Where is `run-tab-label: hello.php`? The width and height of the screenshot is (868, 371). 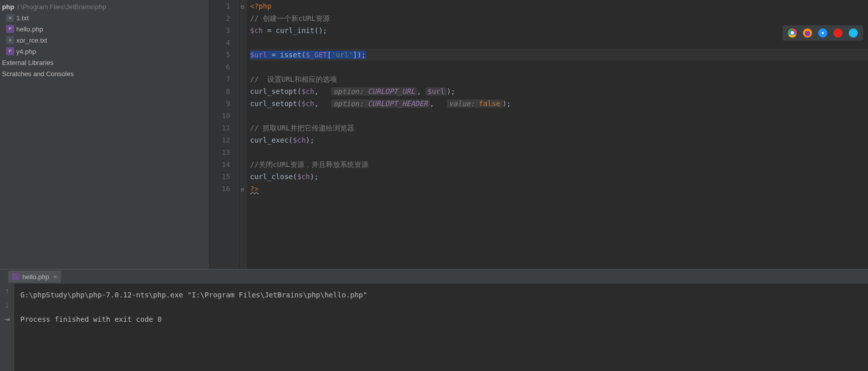
run-tab-label: hello.php is located at coordinates (36, 277).